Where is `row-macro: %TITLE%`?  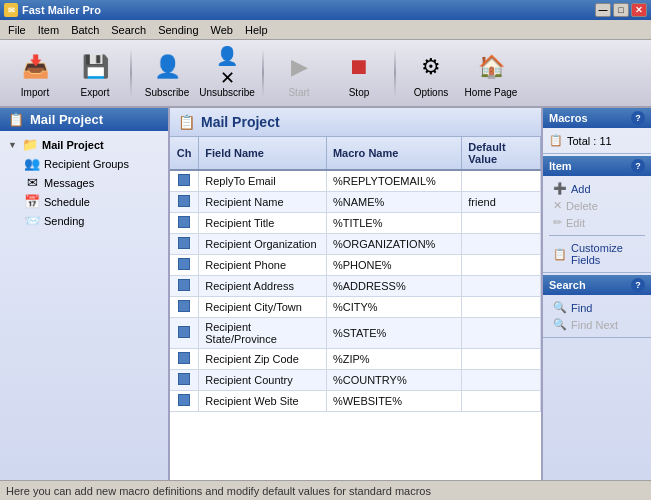 row-macro: %TITLE% is located at coordinates (394, 224).